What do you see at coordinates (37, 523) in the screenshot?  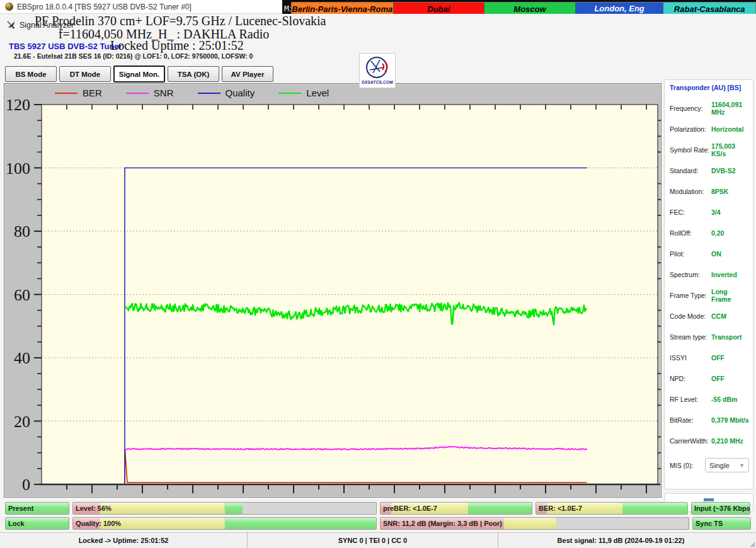 I see `indicator-lock: Lock` at bounding box center [37, 523].